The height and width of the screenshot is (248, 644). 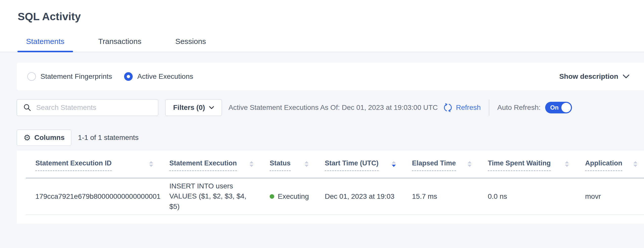 I want to click on table-toolbar: ⚙ Columns 1-1 of 1 statements, so click(x=330, y=138).